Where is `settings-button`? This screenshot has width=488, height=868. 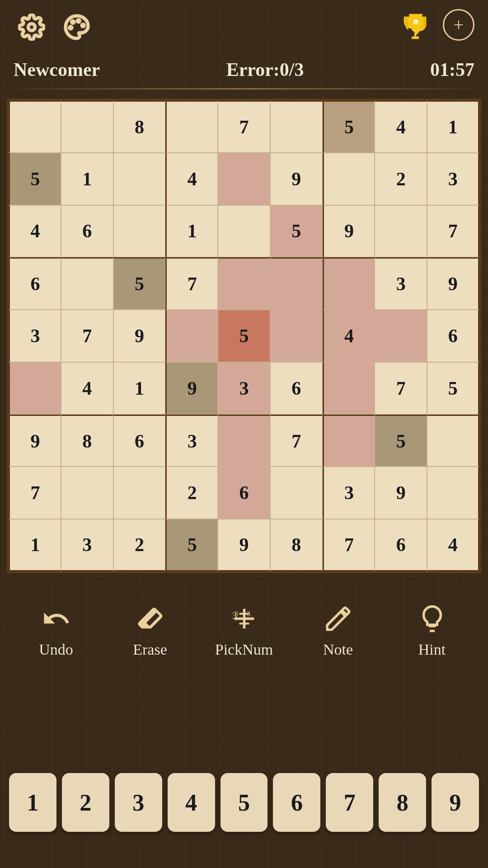 settings-button is located at coordinates (32, 27).